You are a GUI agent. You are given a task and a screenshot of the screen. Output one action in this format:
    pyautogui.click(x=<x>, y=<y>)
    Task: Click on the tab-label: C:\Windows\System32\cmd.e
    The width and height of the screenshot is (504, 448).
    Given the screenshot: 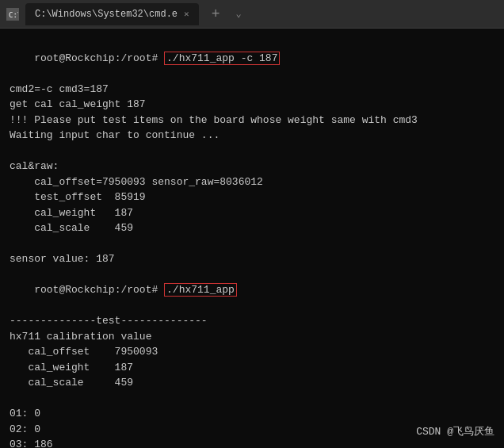 What is the action you would take?
    pyautogui.click(x=106, y=14)
    